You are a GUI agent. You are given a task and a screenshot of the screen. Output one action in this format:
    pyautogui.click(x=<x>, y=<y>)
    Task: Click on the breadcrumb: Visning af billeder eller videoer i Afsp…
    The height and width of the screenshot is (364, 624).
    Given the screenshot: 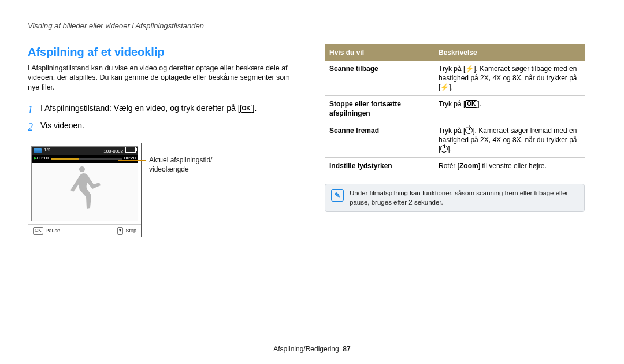 What is the action you would take?
    pyautogui.click(x=312, y=26)
    